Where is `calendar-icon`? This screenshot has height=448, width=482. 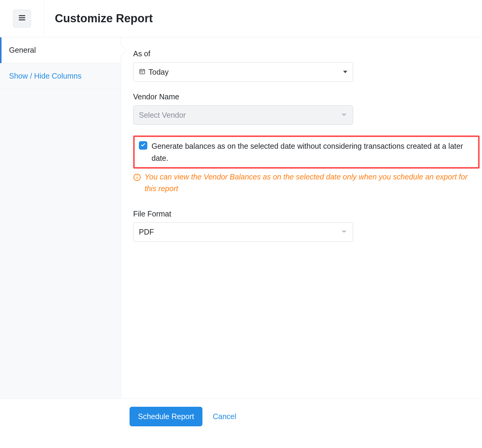
calendar-icon is located at coordinates (144, 72).